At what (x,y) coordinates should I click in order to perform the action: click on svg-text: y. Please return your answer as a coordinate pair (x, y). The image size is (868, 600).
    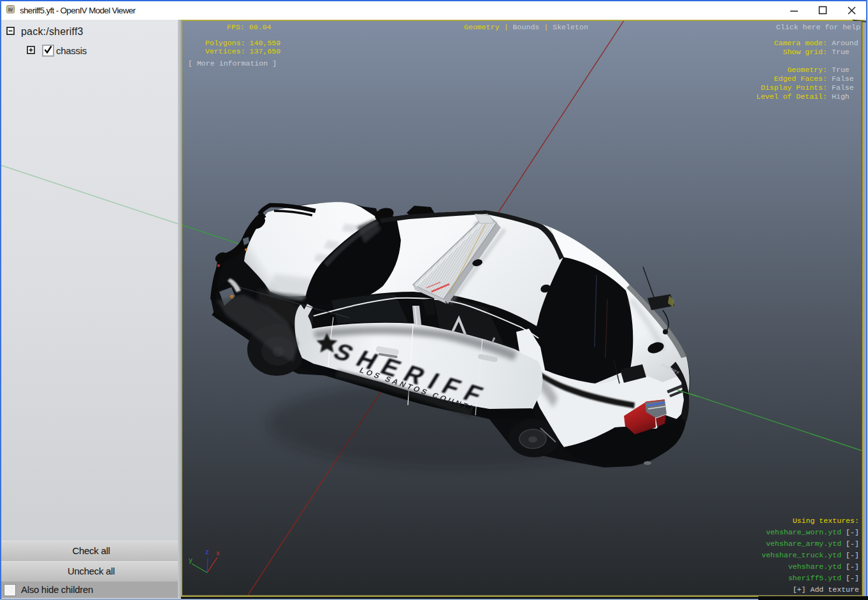
    Looking at the image, I should click on (191, 561).